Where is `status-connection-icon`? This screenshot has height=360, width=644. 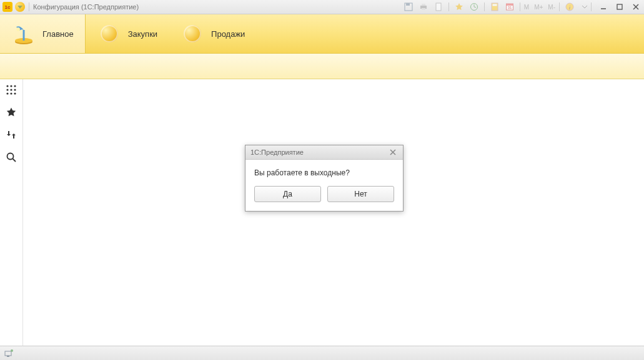 status-connection-icon is located at coordinates (9, 353).